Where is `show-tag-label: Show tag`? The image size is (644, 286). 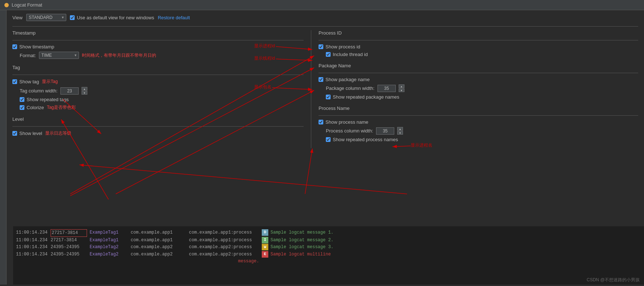
show-tag-label: Show tag is located at coordinates (25, 82).